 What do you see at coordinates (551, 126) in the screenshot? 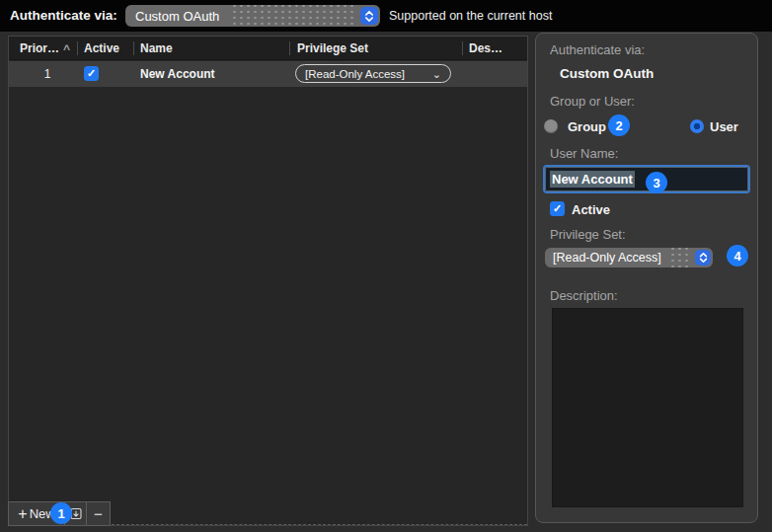
I see `group-radio` at bounding box center [551, 126].